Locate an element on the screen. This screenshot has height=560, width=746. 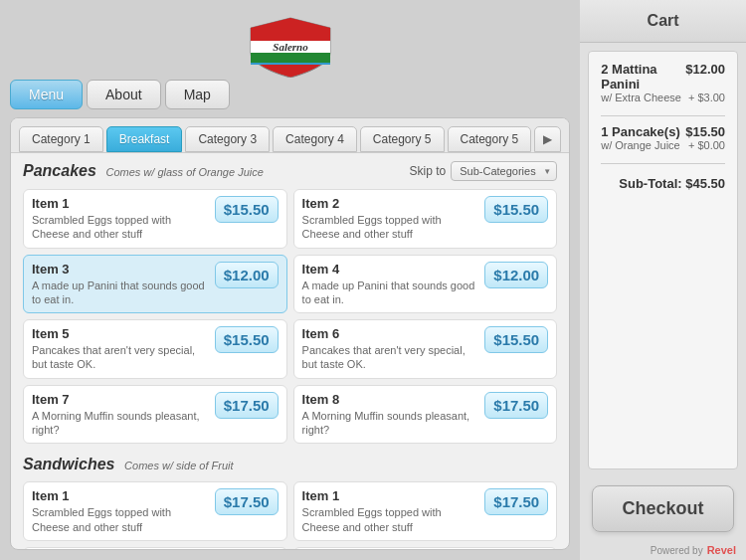
menu-item-s2a: Item 2 A made up Panini that sounds good… is located at coordinates (155, 548).